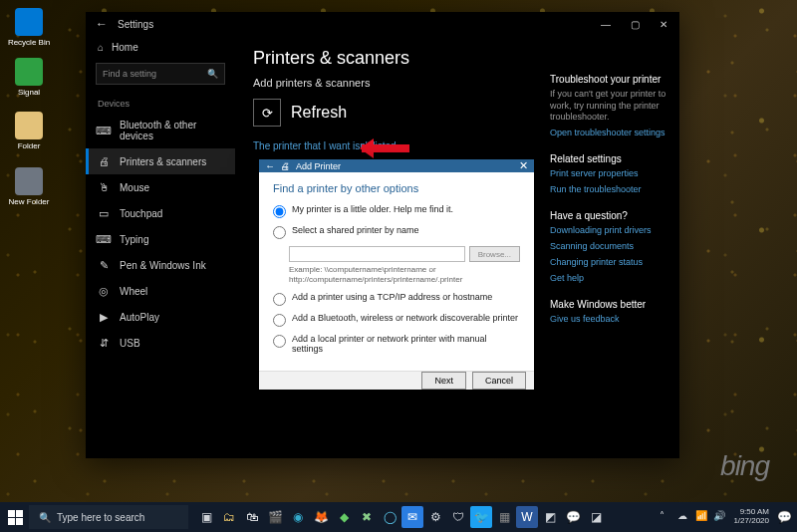 The width and height of the screenshot is (797, 532). What do you see at coordinates (319, 166) in the screenshot?
I see `dialog-title: Add Printer` at bounding box center [319, 166].